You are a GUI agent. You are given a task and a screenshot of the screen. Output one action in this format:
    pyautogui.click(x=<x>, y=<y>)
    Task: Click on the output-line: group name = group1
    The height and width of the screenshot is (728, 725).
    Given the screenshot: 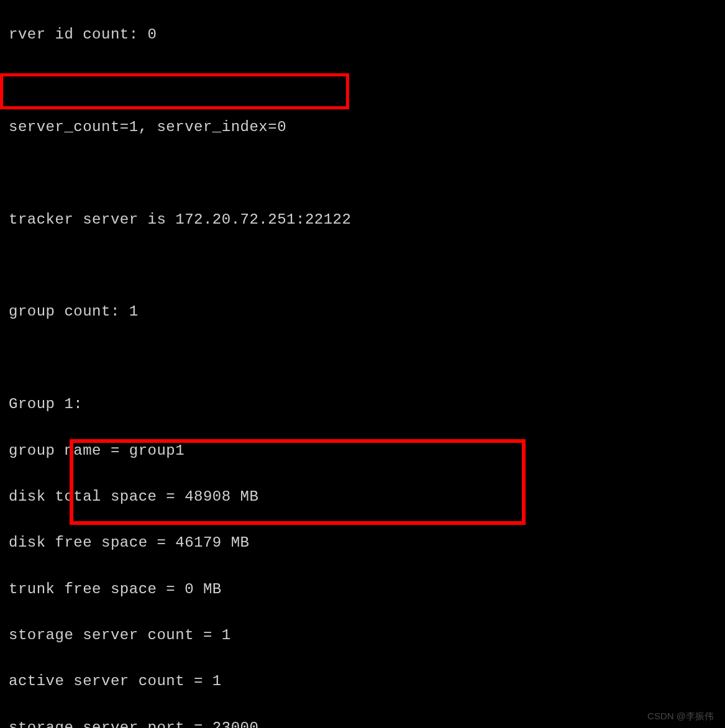 What is the action you would take?
    pyautogui.click(x=367, y=451)
    